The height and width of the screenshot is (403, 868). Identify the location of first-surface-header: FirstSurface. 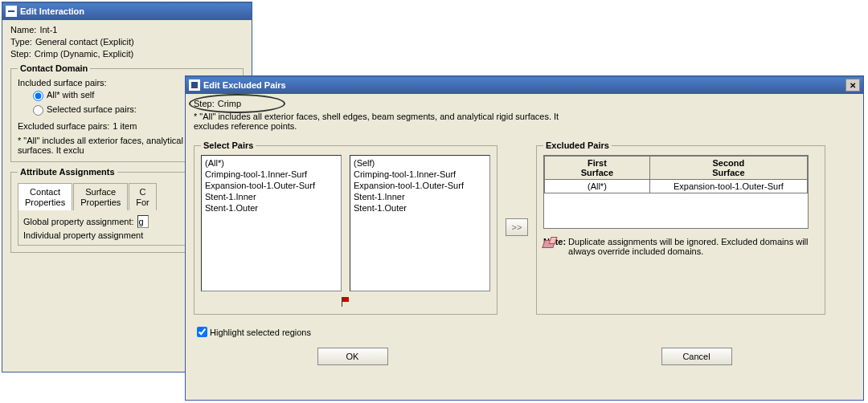
(598, 169).